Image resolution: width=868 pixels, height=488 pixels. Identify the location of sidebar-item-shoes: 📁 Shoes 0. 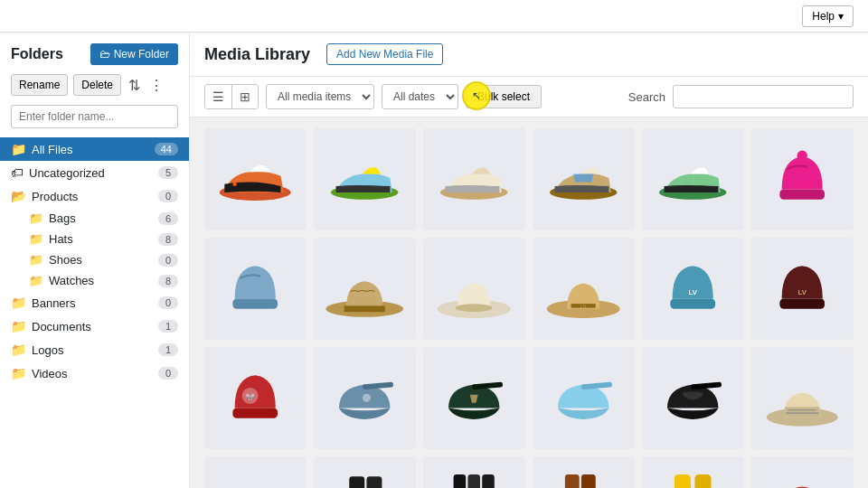
(103, 260).